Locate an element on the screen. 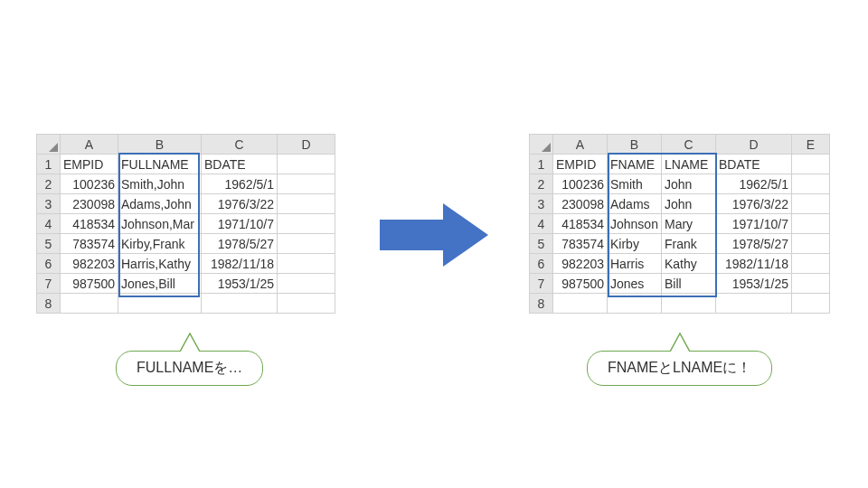 This screenshot has height=488, width=868. cell: Adams,John is located at coordinates (160, 204).